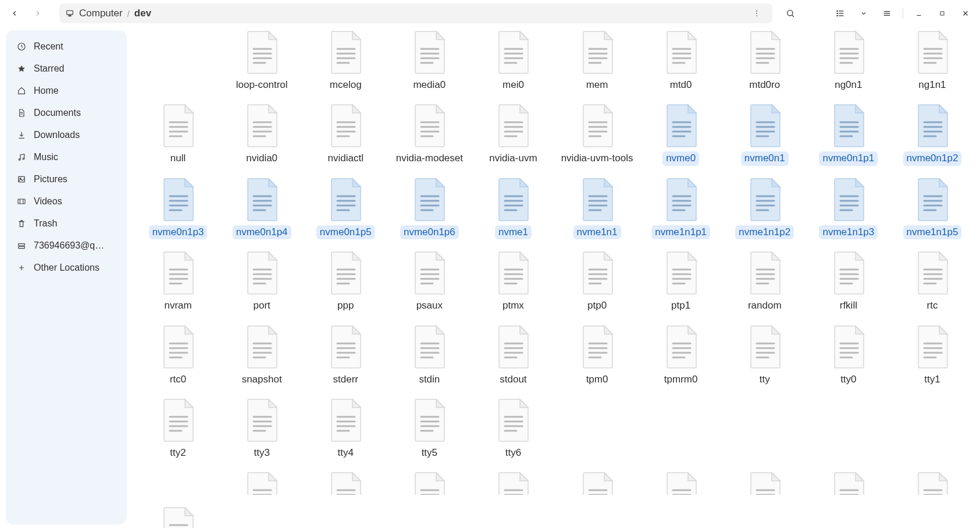  What do you see at coordinates (143, 13) in the screenshot?
I see `breadcrumb-segment: dev` at bounding box center [143, 13].